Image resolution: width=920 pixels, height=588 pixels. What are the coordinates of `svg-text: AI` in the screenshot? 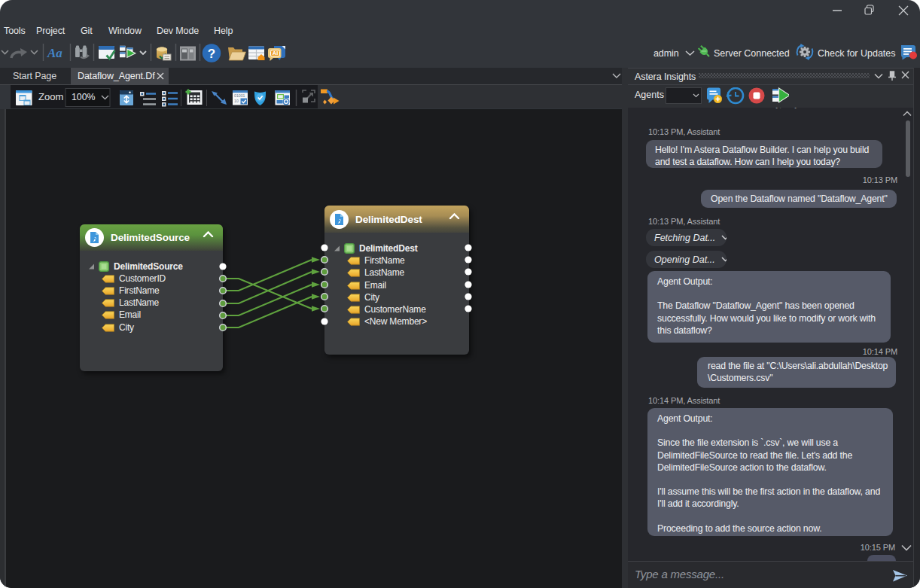 It's located at (276, 53).